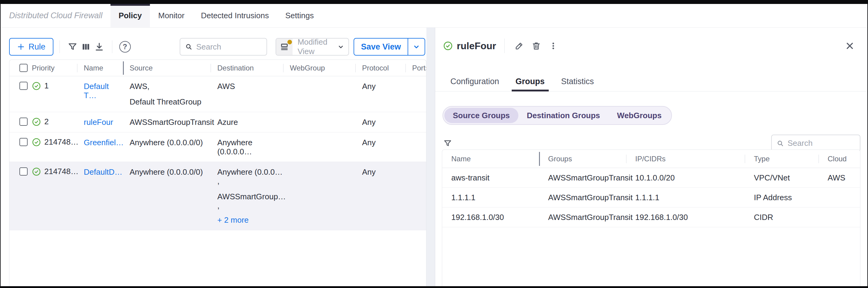 The image size is (868, 288). What do you see at coordinates (31, 47) in the screenshot?
I see `add-rule-button: Rule` at bounding box center [31, 47].